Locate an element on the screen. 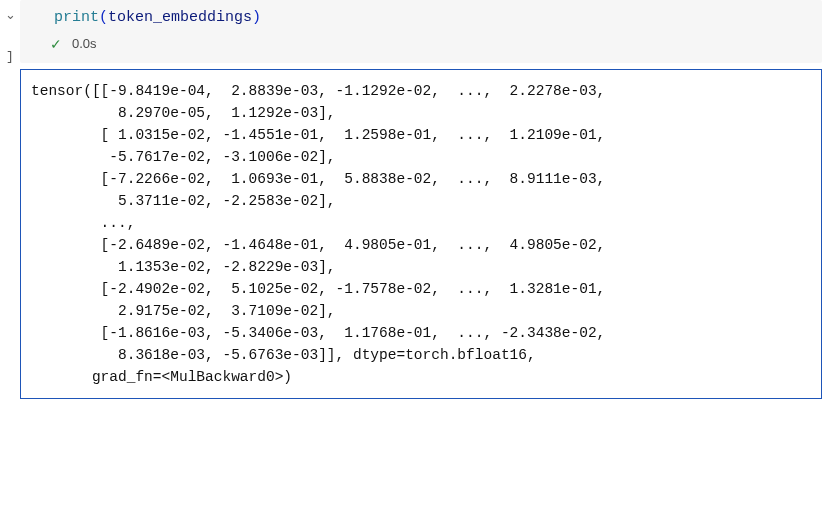 The width and height of the screenshot is (840, 520). code-cell: print(token_embeddings) ✓ 0.0s is located at coordinates (421, 32).